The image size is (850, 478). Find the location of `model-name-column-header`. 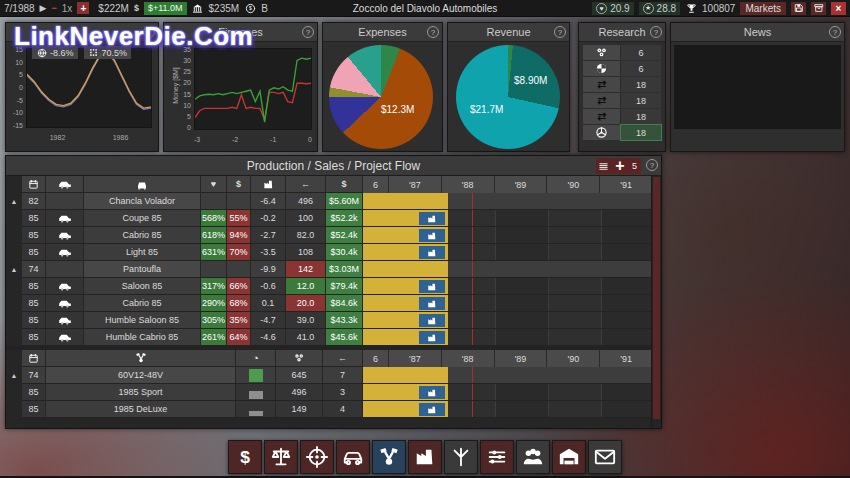

model-name-column-header is located at coordinates (142, 184).